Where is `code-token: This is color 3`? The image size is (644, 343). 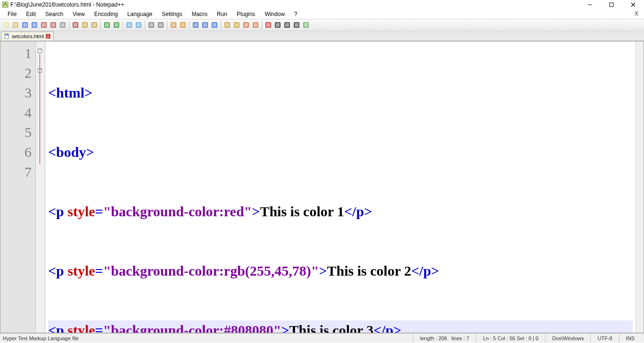
code-token: This is color 3 is located at coordinates (332, 327).